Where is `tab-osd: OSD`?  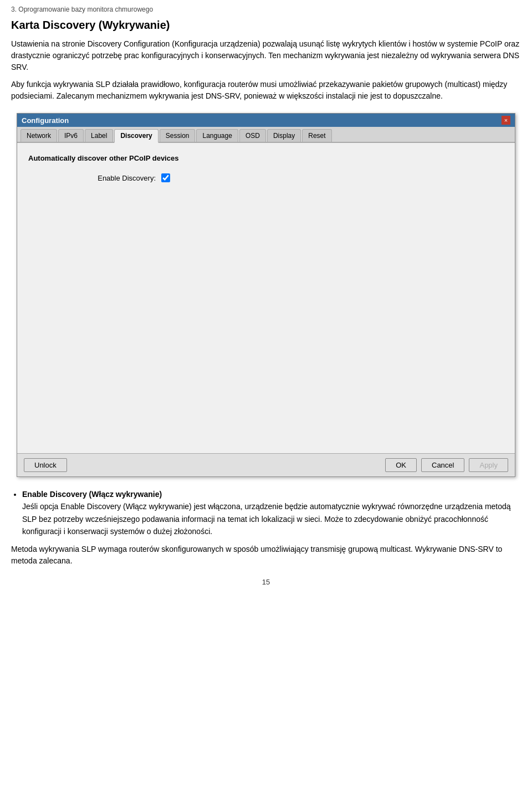 tab-osd: OSD is located at coordinates (253, 135).